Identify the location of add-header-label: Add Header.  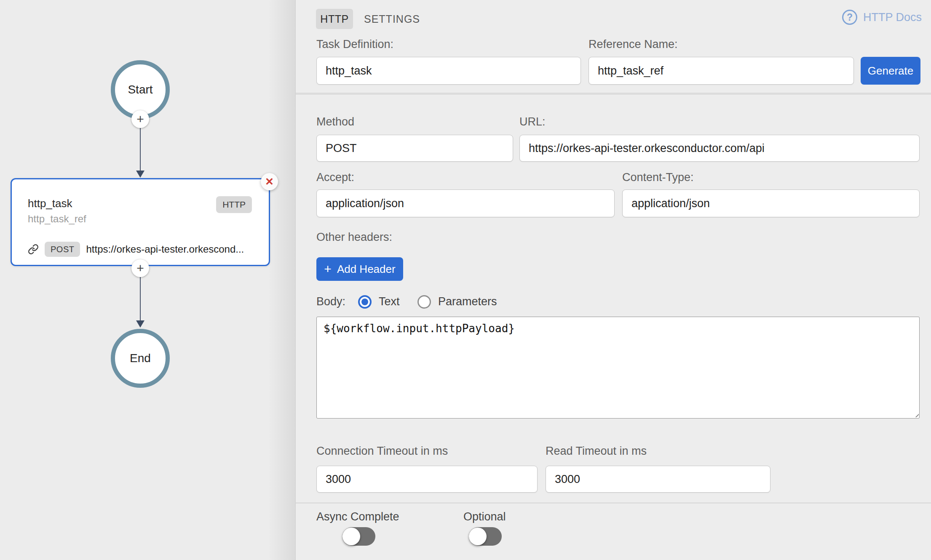
(367, 269).